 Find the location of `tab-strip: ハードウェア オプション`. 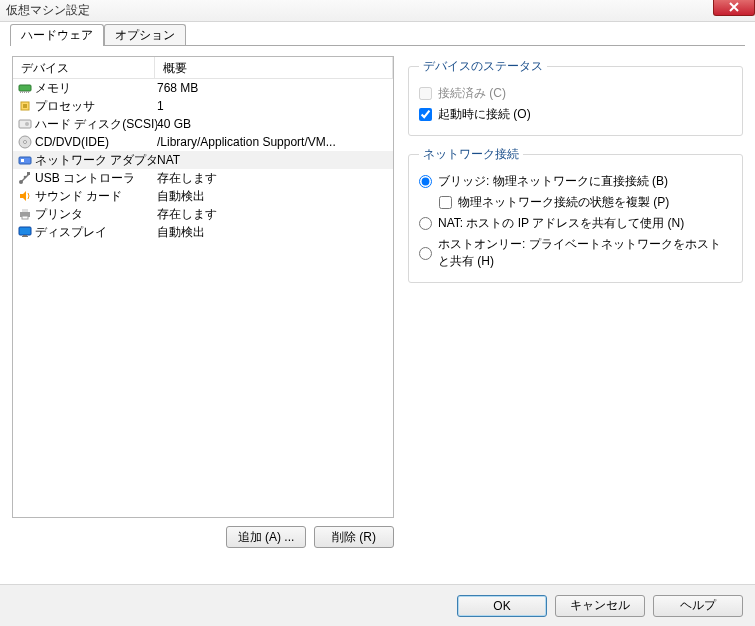

tab-strip: ハードウェア オプション is located at coordinates (378, 34).